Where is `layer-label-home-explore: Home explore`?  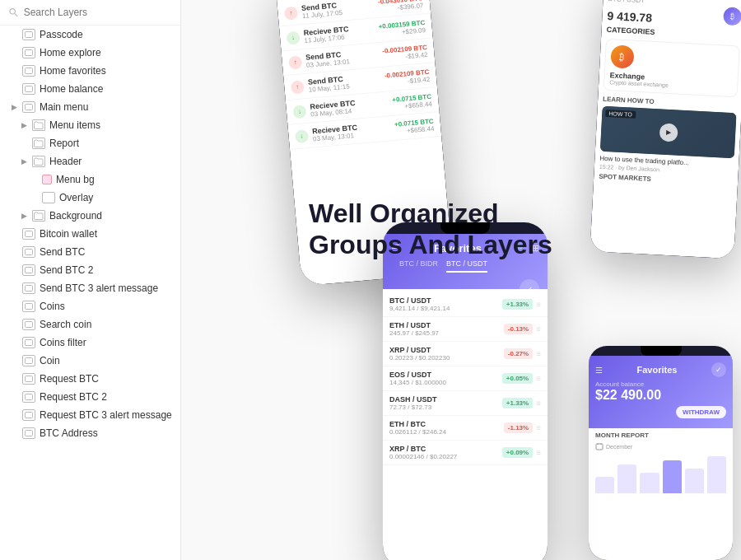
layer-label-home-explore: Home explore is located at coordinates (71, 53).